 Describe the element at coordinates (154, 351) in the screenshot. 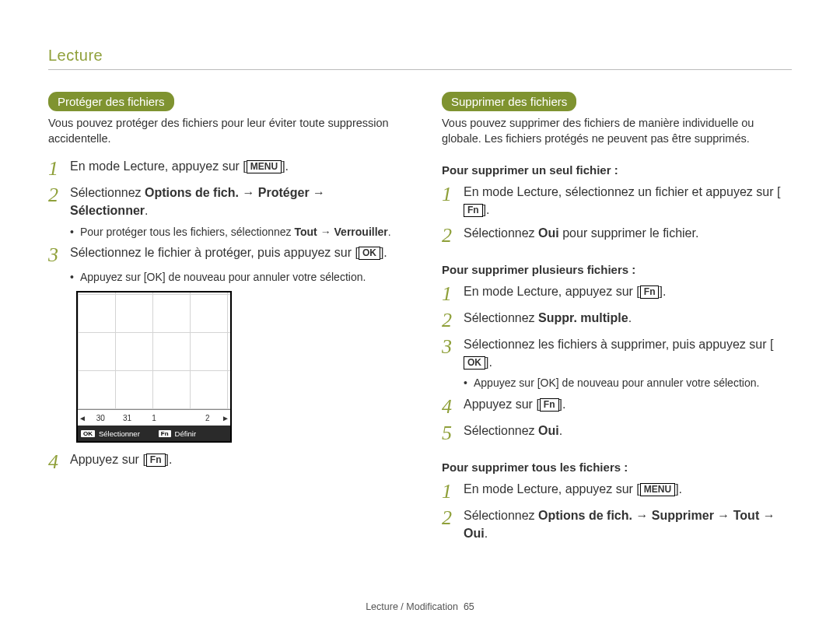

I see `thumbnail-grid` at that location.